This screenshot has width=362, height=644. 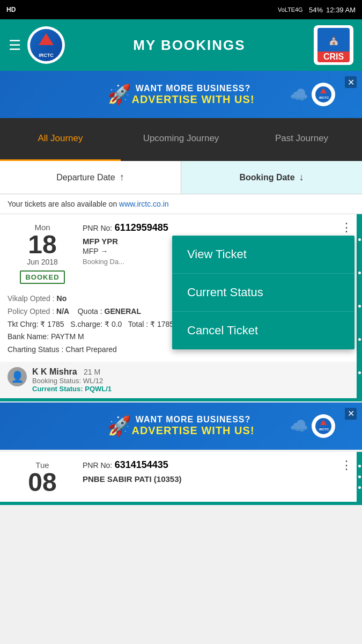 What do you see at coordinates (263, 331) in the screenshot?
I see `cancel-ticket-option: Cancel Ticket` at bounding box center [263, 331].